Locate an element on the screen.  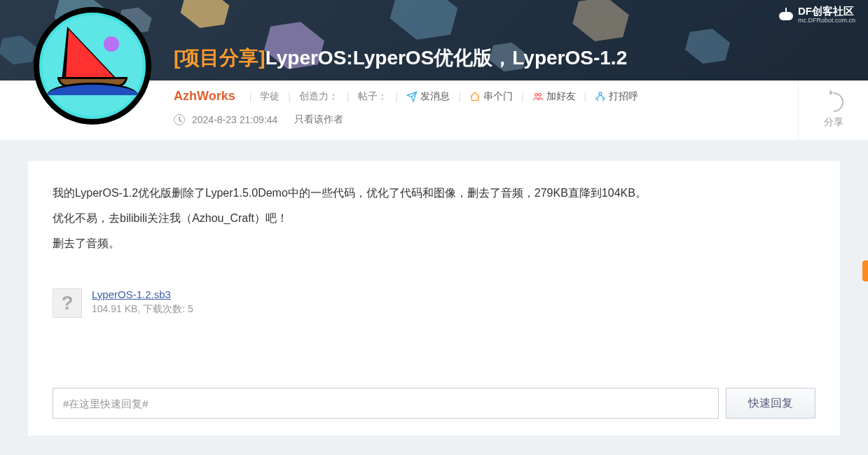
attachment-meta: 104.91 KB, 下载次数: 5 is located at coordinates (143, 309).